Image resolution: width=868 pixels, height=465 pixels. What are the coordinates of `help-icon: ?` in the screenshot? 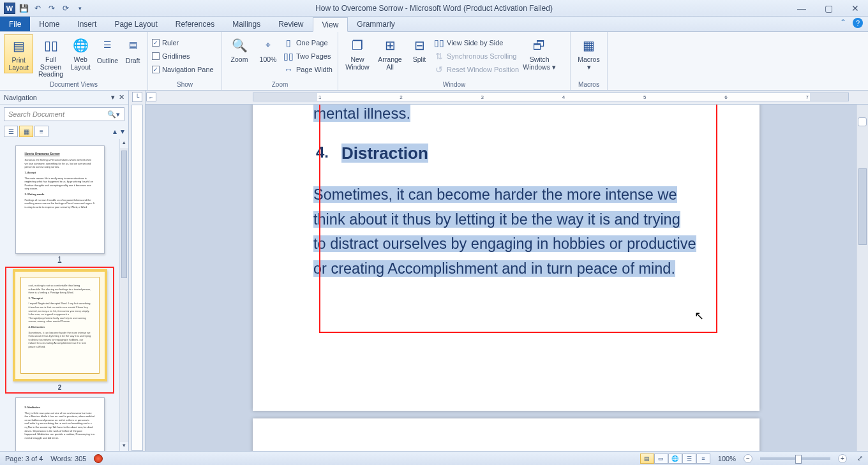 It's located at (858, 23).